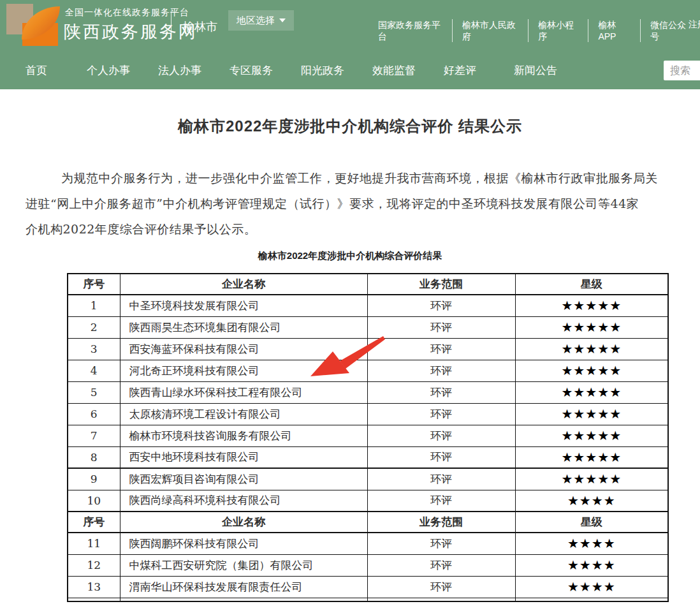 The width and height of the screenshot is (700, 604). What do you see at coordinates (350, 126) in the screenshot?
I see `page-title: 榆林市2022年度涉批中介机构综合评价 结果公示` at bounding box center [350, 126].